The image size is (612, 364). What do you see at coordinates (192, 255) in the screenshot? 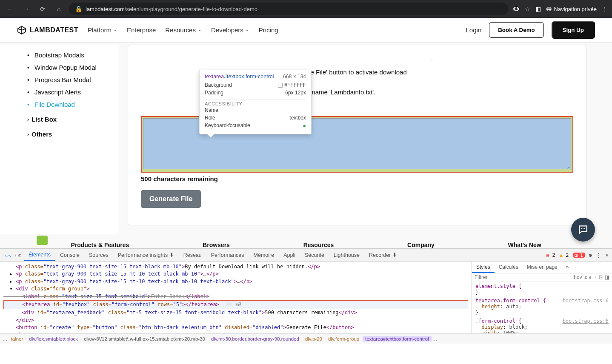
I see `dt-tab-network: Réseau` at bounding box center [192, 255].